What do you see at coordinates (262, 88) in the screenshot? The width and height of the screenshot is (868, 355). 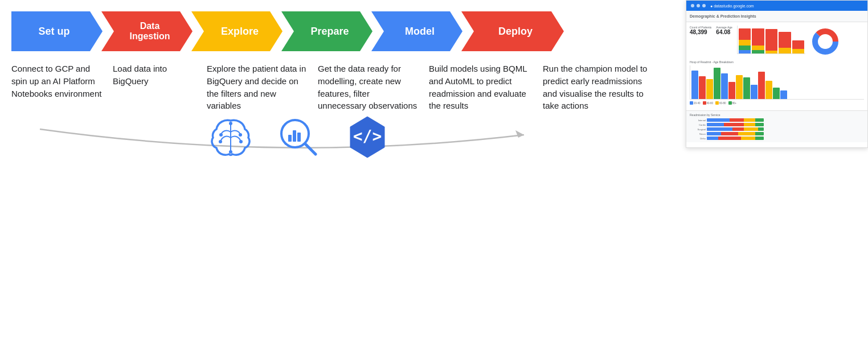 I see `desc-explore: Explore the patient data in BigQuery and…` at bounding box center [262, 88].